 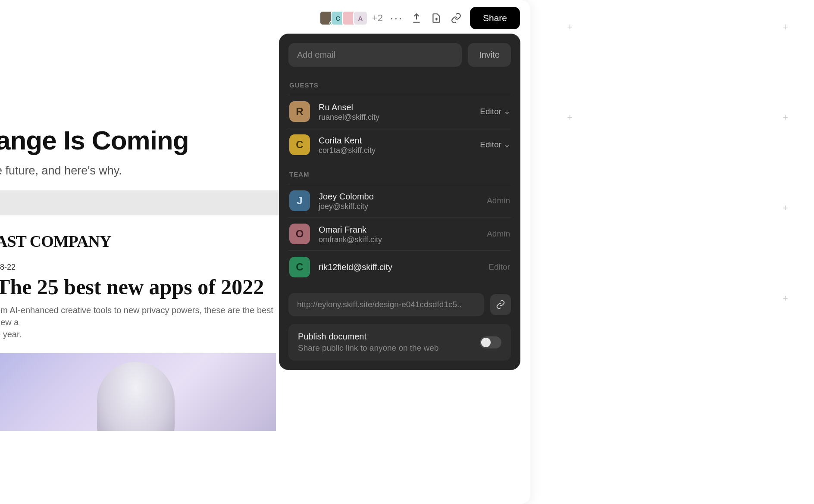 I want to click on avatar: R, so click(x=300, y=112).